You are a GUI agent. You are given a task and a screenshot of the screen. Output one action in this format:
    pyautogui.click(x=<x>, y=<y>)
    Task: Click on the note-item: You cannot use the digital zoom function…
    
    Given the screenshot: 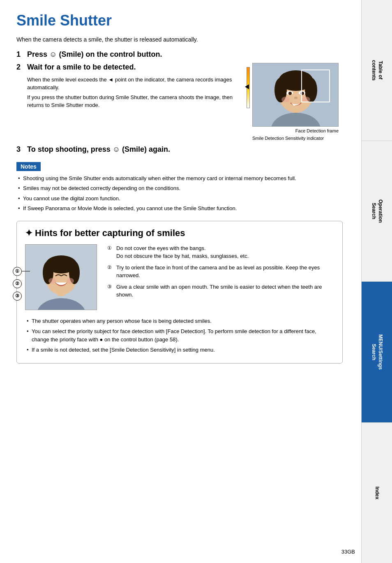 What is the action you would take?
    pyautogui.click(x=180, y=199)
    